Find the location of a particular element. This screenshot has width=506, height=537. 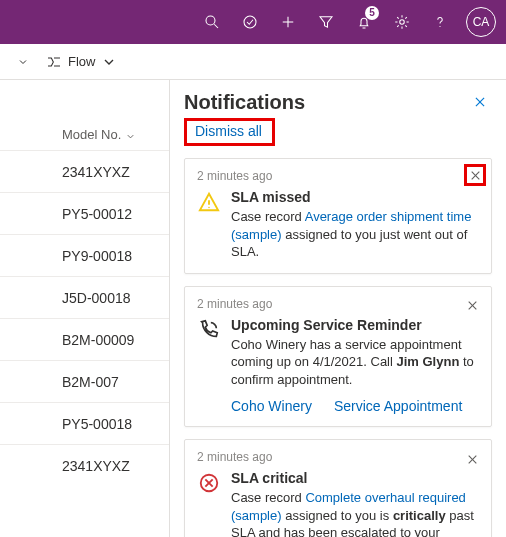

help-icon is located at coordinates (440, 22).